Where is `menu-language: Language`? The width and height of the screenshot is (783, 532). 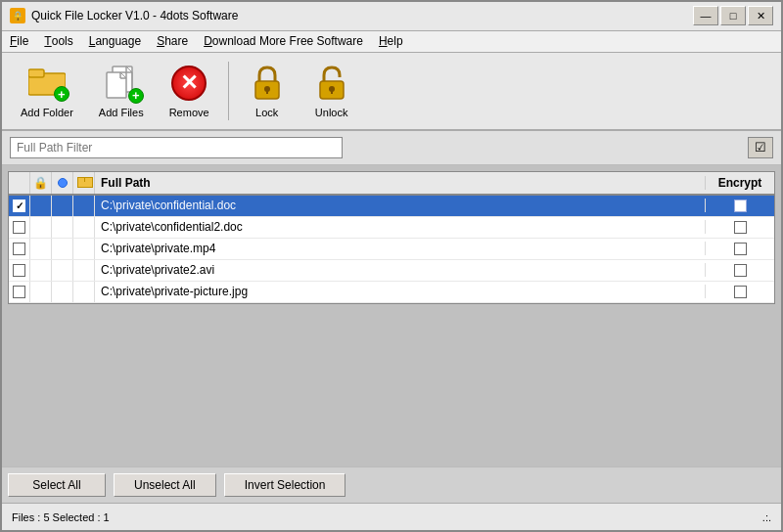
menu-language: Language is located at coordinates (115, 41).